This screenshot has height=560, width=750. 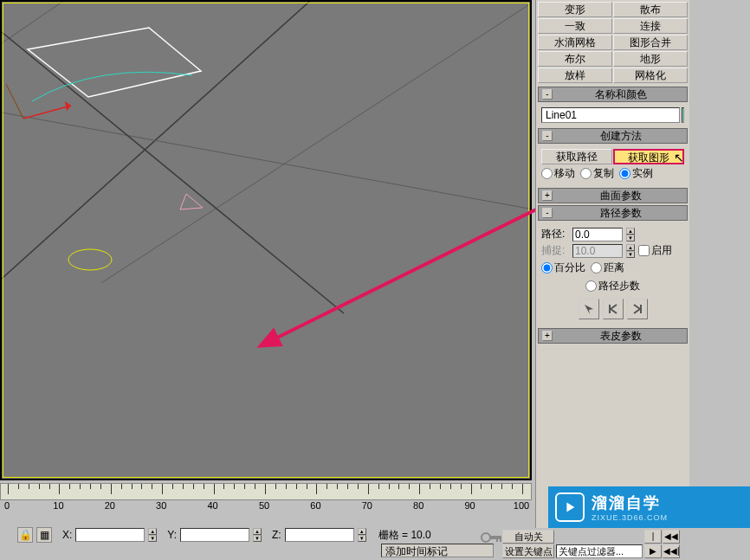 I want to click on btn-deform: 变形, so click(x=575, y=10).